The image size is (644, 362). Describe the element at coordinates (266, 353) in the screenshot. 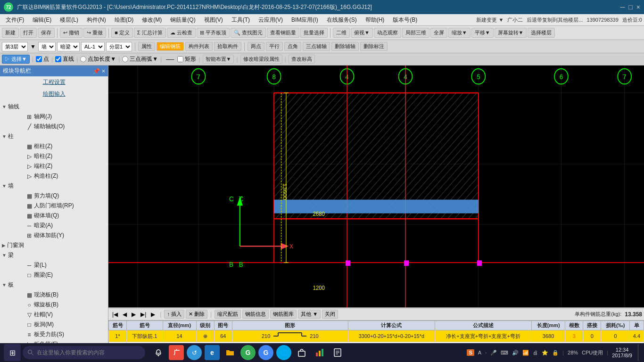

I see `taskbar-app-g2: G` at that location.